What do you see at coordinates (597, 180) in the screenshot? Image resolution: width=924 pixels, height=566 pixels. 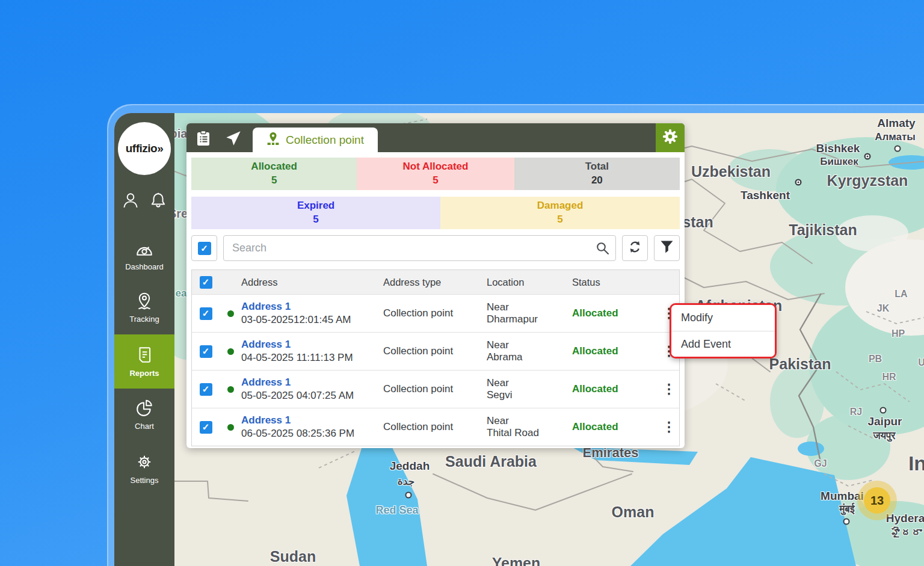 I see `stat-value: 20` at bounding box center [597, 180].